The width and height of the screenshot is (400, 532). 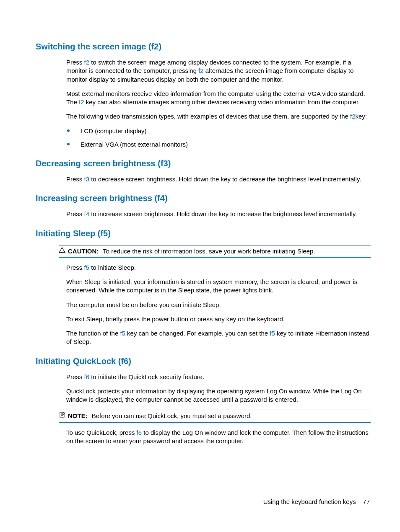 What do you see at coordinates (87, 214) in the screenshot?
I see `key-f4: f4` at bounding box center [87, 214].